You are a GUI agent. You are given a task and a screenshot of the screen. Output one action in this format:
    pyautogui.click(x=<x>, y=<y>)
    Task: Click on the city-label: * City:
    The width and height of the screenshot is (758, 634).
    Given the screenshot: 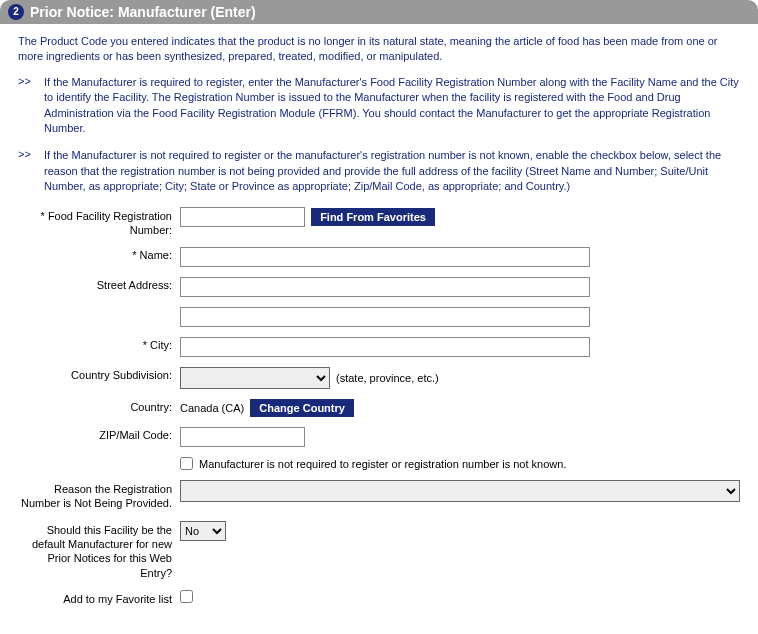 What is the action you would take?
    pyautogui.click(x=99, y=344)
    